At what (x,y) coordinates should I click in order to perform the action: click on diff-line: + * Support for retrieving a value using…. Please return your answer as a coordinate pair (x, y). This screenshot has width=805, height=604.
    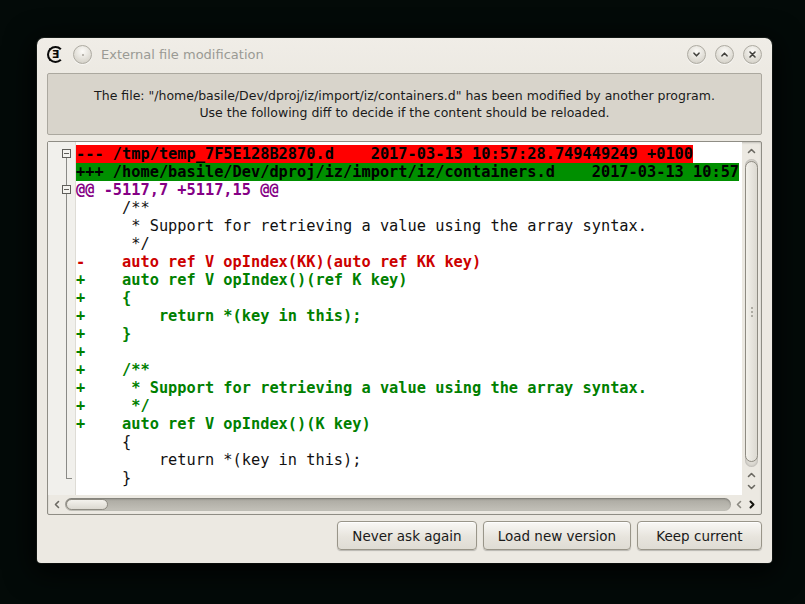
    Looking at the image, I should click on (395, 388).